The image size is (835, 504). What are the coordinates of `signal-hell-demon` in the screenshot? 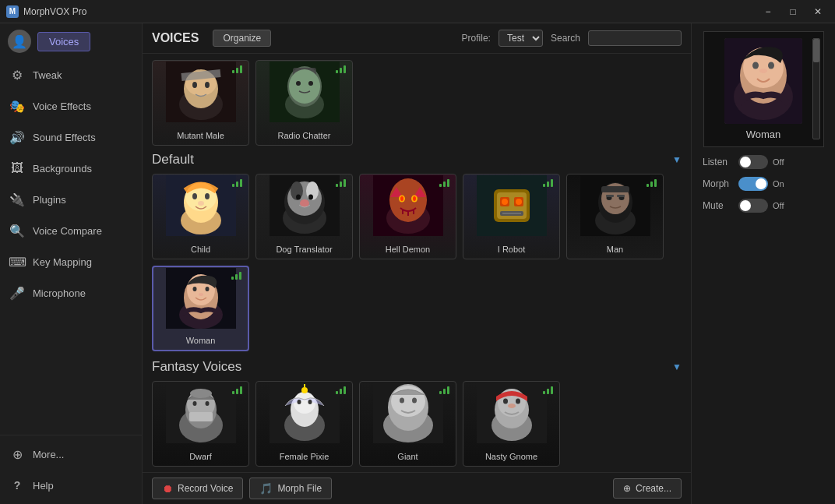 It's located at (444, 183).